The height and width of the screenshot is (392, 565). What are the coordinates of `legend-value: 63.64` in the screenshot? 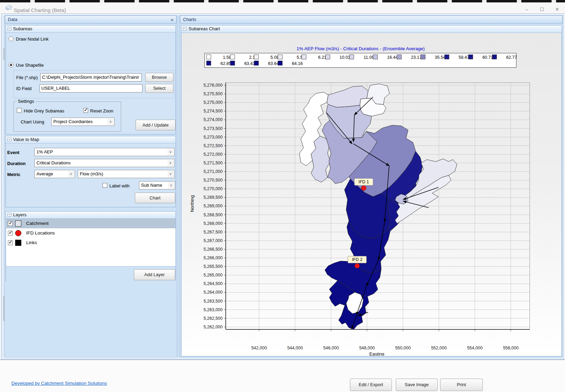 It's located at (273, 64).